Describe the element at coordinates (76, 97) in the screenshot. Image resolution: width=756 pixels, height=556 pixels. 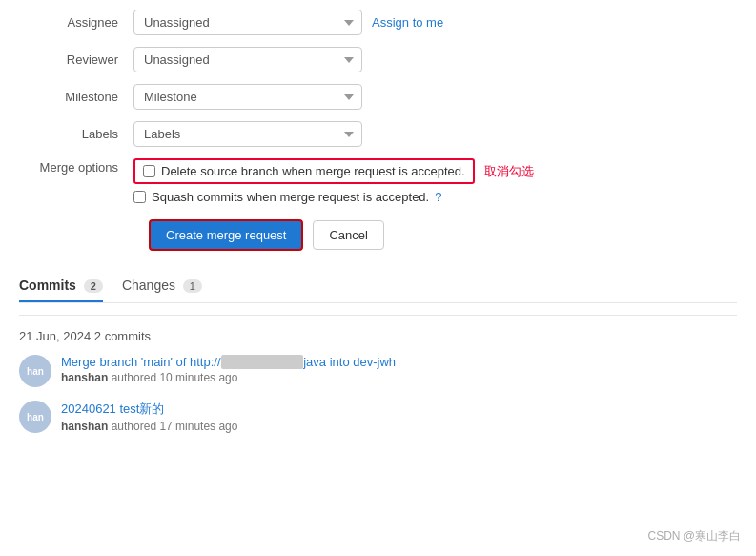
I see `milestone-label: Milestone` at that location.